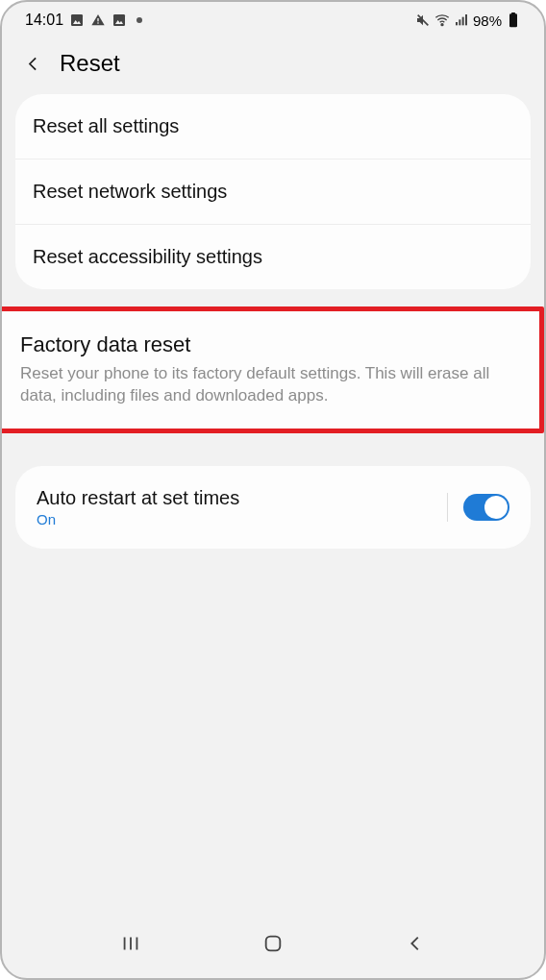  I want to click on battery-icon, so click(513, 20).